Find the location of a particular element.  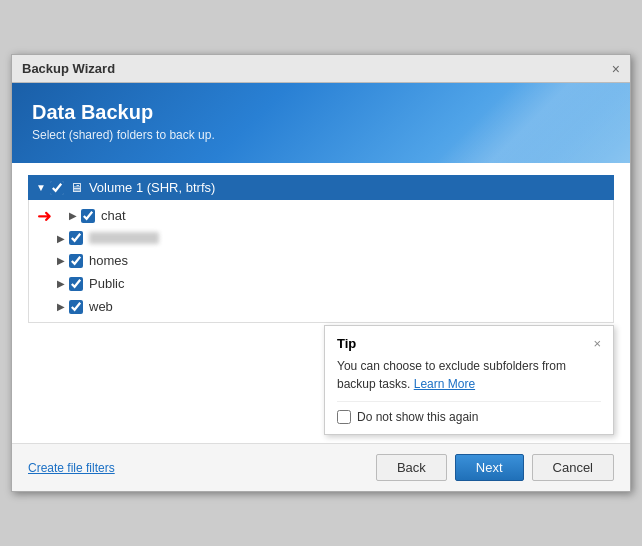

volume-checkbox is located at coordinates (57, 188).